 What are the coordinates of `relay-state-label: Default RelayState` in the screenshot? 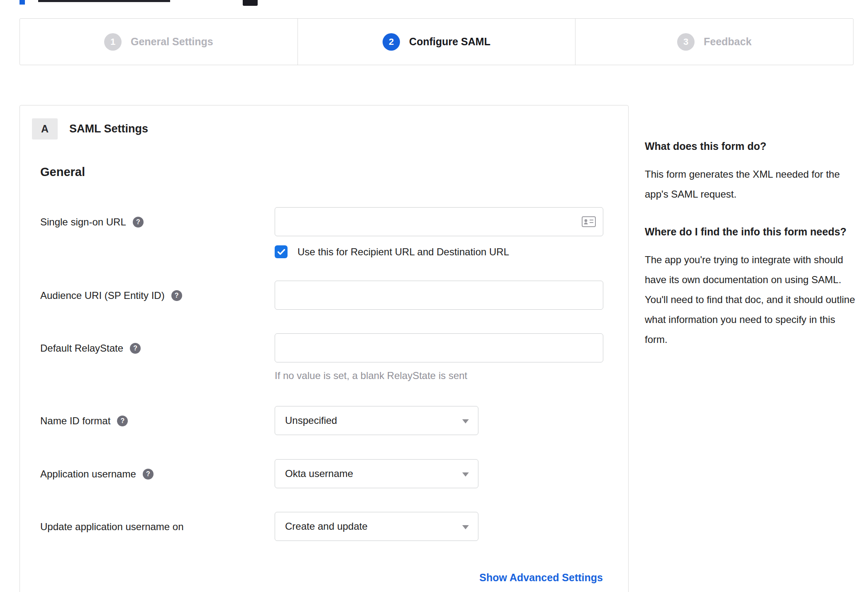 It's located at (82, 348).